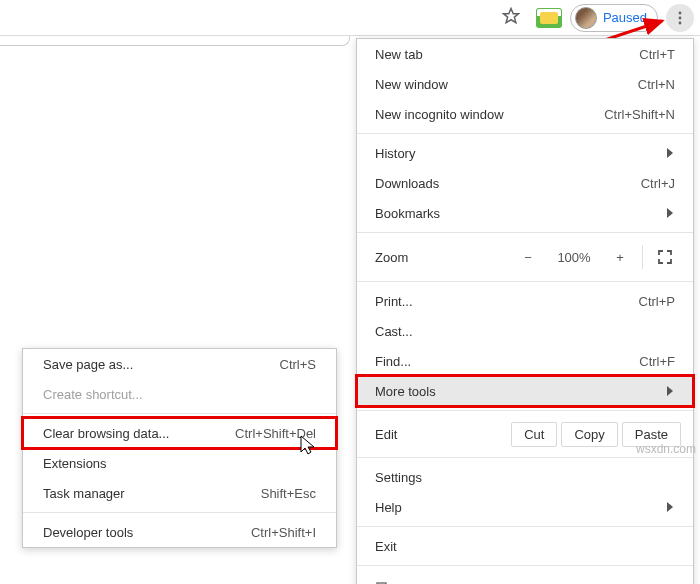  What do you see at coordinates (525, 257) in the screenshot?
I see `menu-zoom: Zoom − 100% +` at bounding box center [525, 257].